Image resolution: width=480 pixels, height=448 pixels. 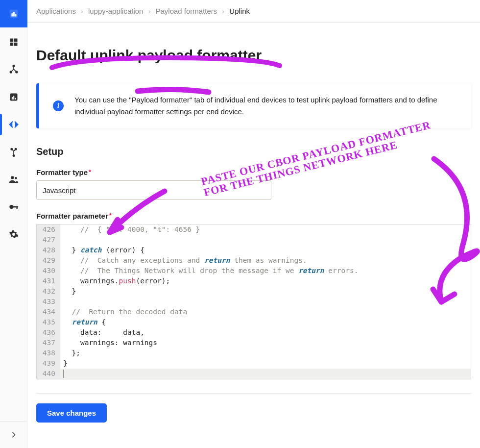 I want to click on expand-nav-button, so click(x=14, y=435).